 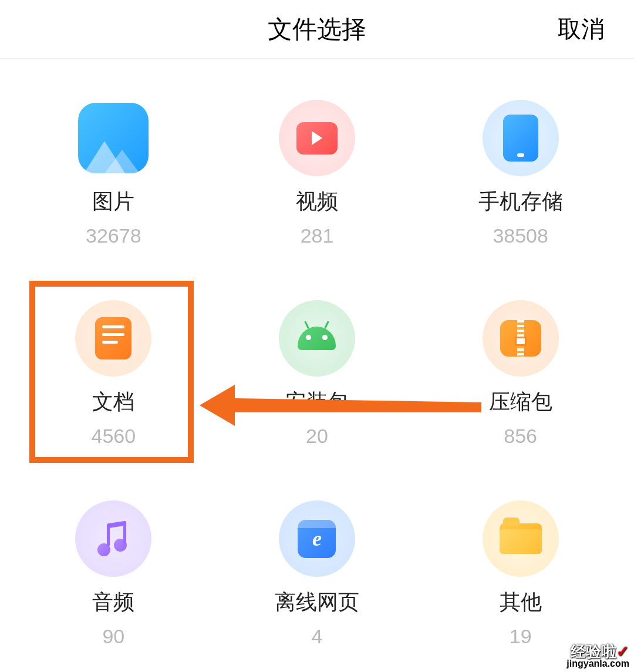 What do you see at coordinates (114, 374) in the screenshot?
I see `category-documents: 文档 4560` at bounding box center [114, 374].